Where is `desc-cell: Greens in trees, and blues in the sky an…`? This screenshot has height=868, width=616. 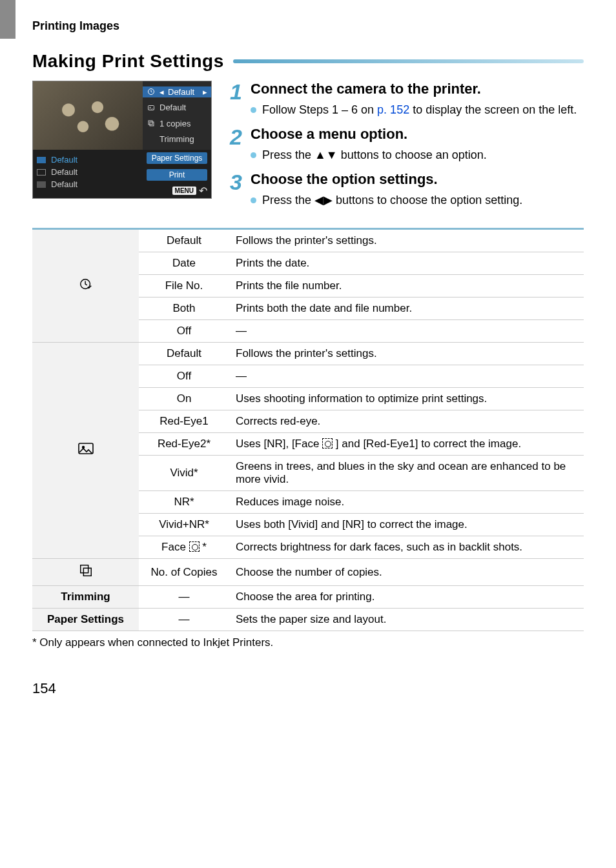 desc-cell: Greens in trees, and blues in the sky an… is located at coordinates (407, 474).